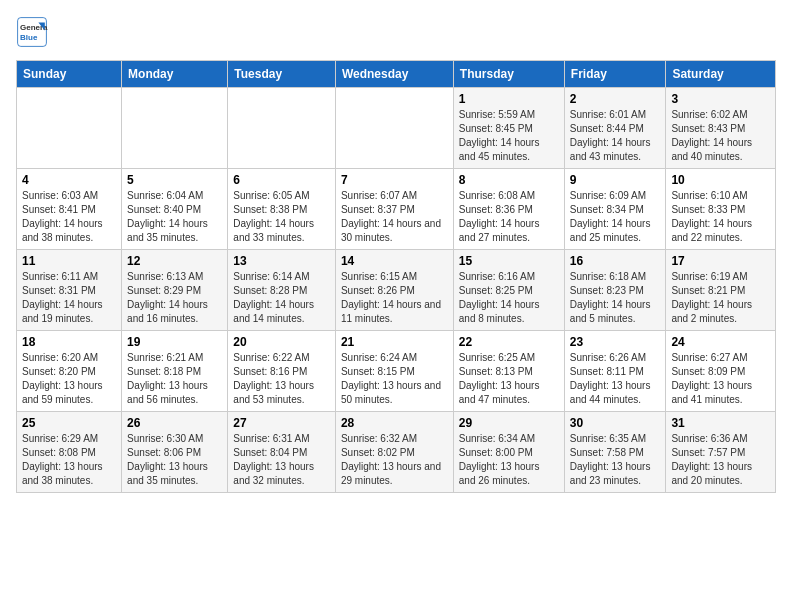 The width and height of the screenshot is (792, 612). I want to click on day-number: 15, so click(509, 261).